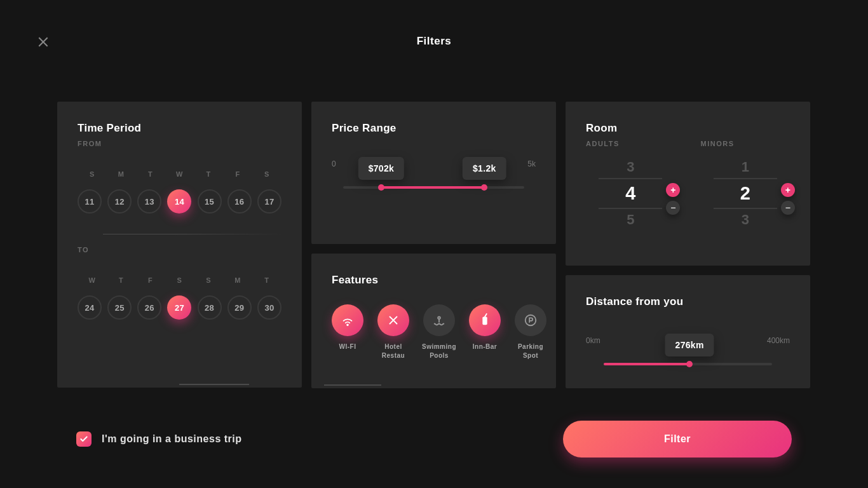 The image size is (868, 488). I want to click on from-label: FROM, so click(179, 144).